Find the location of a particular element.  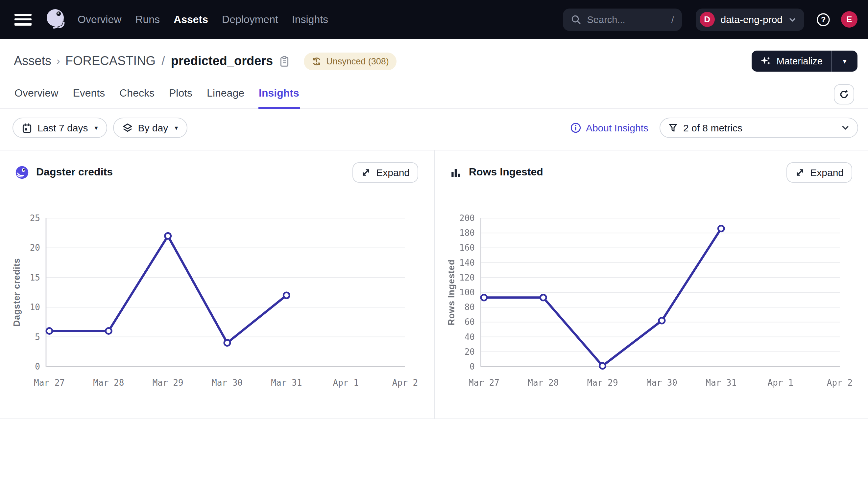

refresh-icon is located at coordinates (844, 94).